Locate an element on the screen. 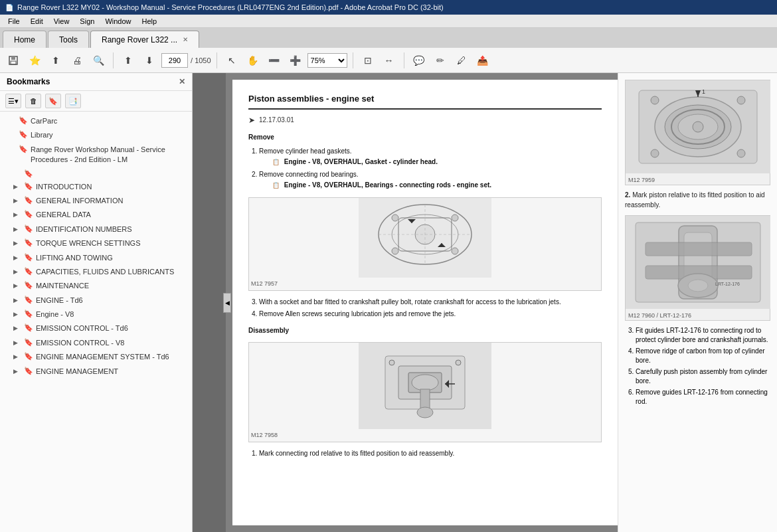 This screenshot has height=532, width=777. rp-note-2: 2. Mark piston relative to its fitted po… is located at coordinates (697, 201).